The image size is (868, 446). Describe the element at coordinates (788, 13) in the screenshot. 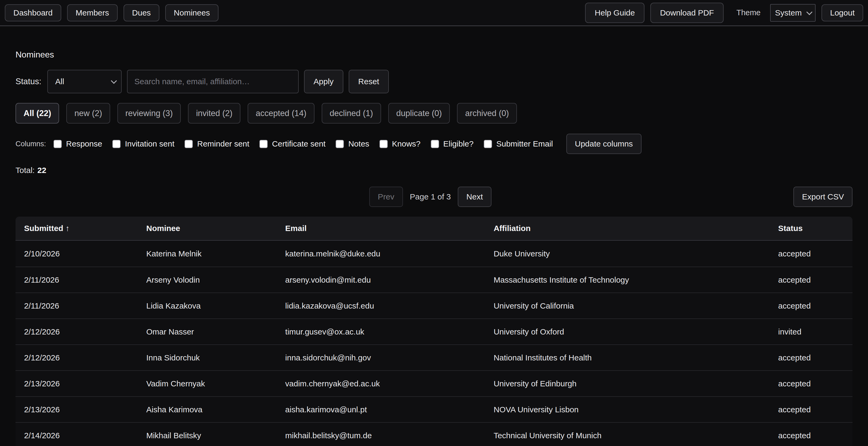

I see `theme-select-value: System` at that location.